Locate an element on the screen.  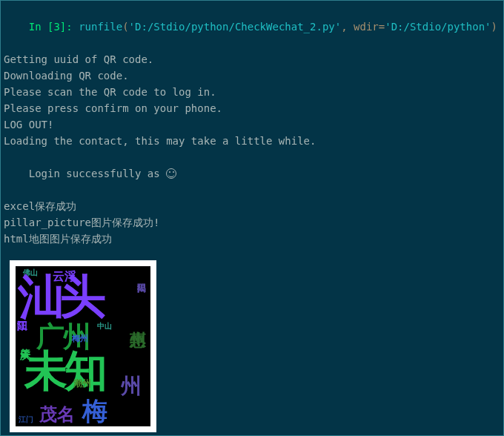
wordcloud-image: 佛山 云浮 揭阳 汕头 阳江 中山 广州 惠州 梅州 肇庆 未知 潮州 州 江门… is located at coordinates (83, 346).